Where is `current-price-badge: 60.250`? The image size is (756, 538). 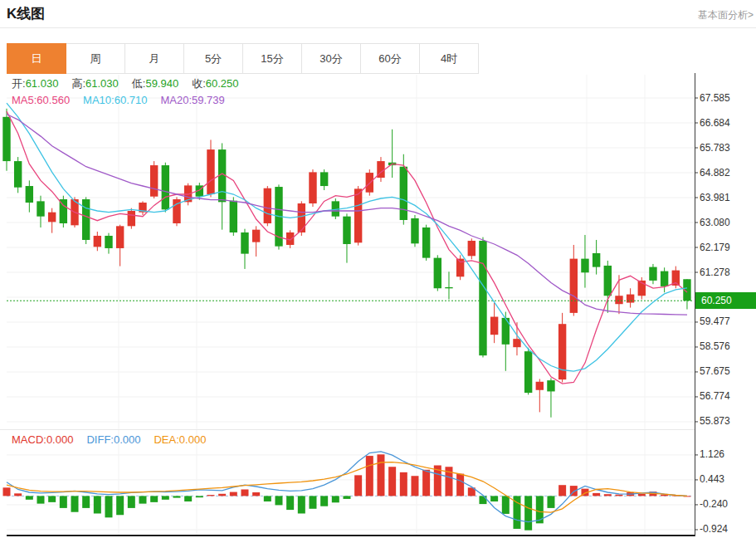
current-price-badge: 60.250 is located at coordinates (725, 301).